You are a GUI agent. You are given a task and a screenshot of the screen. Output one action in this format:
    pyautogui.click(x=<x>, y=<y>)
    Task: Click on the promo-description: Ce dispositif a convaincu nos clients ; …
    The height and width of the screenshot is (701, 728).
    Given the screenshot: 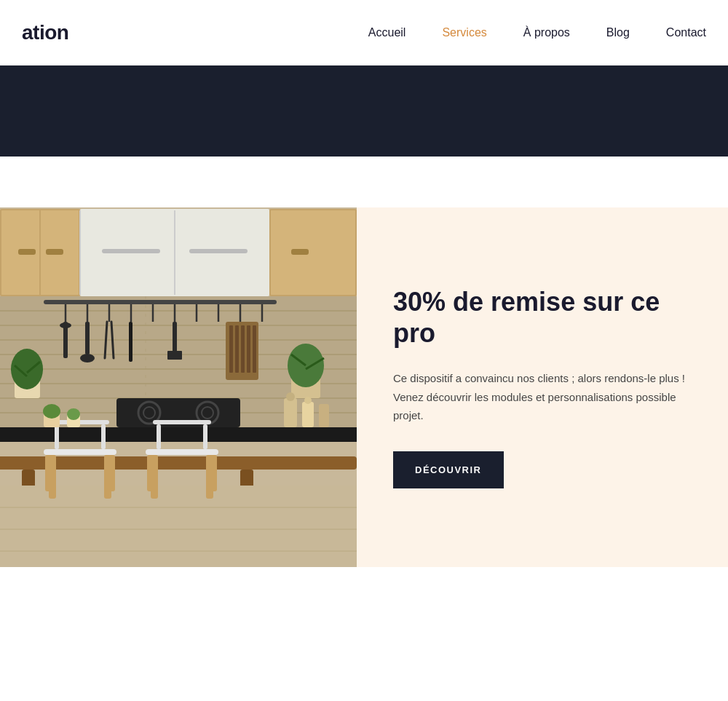 What is the action you would take?
    pyautogui.click(x=542, y=397)
    